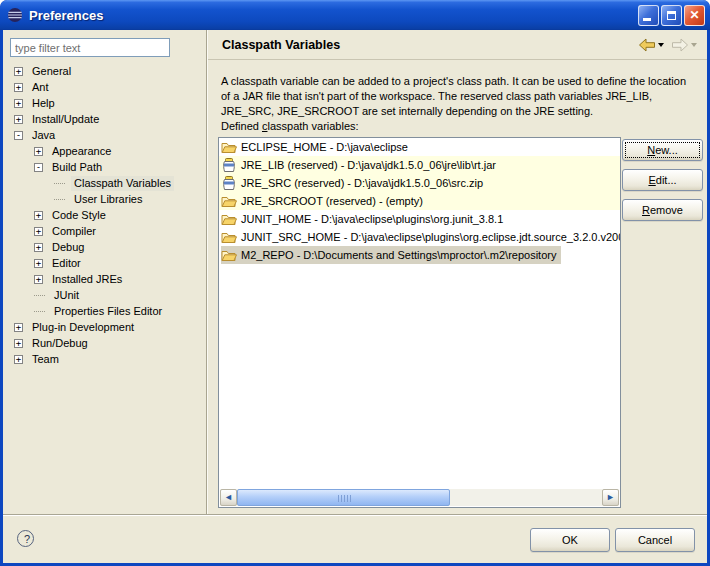 The image size is (710, 566). Describe the element at coordinates (420, 255) in the screenshot. I see `variable-row: M2_REPO - D:\Documents and Settings\mpro…` at that location.